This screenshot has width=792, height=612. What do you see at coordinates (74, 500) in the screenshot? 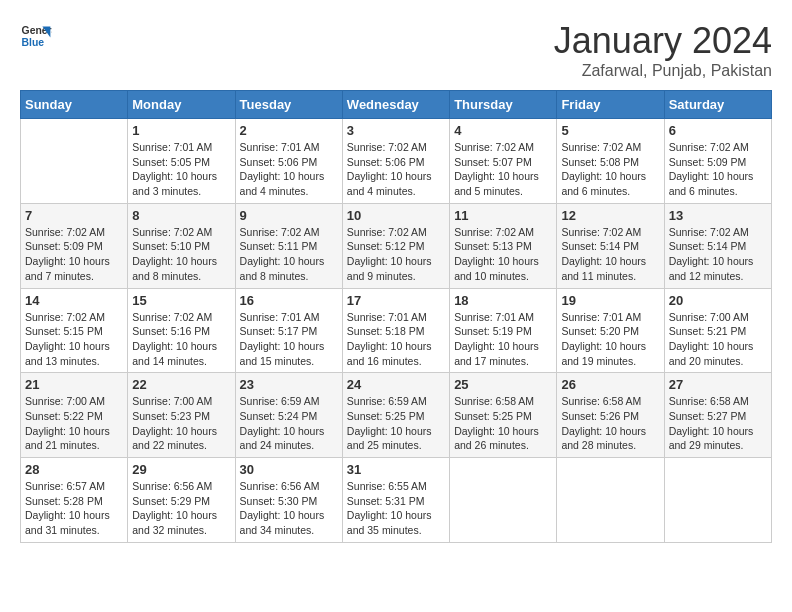
I see `day-cell: 28Sunrise: 6:57 AMSunset: 5:28 PMDayligh…` at bounding box center [74, 500].